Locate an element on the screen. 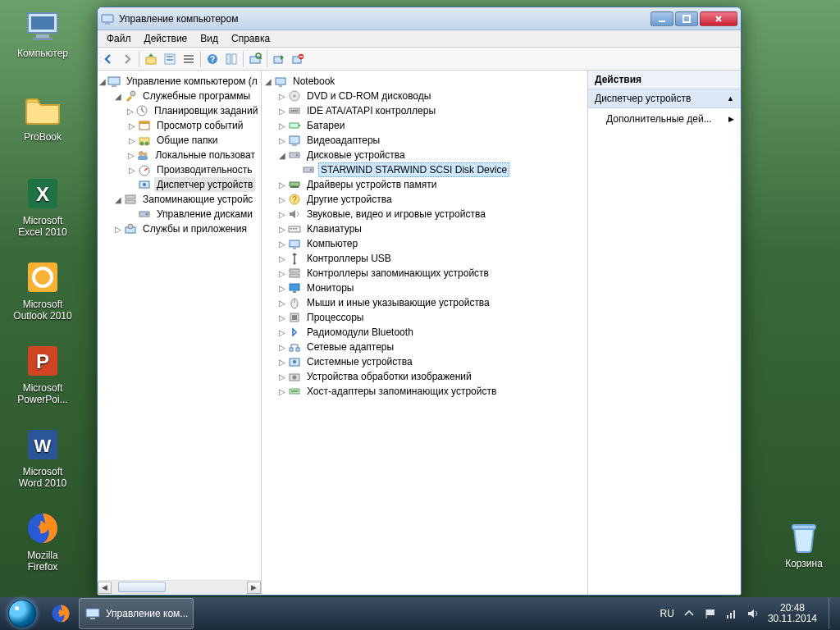 The height and width of the screenshot is (630, 840). toolbar-enable-button is located at coordinates (279, 59).